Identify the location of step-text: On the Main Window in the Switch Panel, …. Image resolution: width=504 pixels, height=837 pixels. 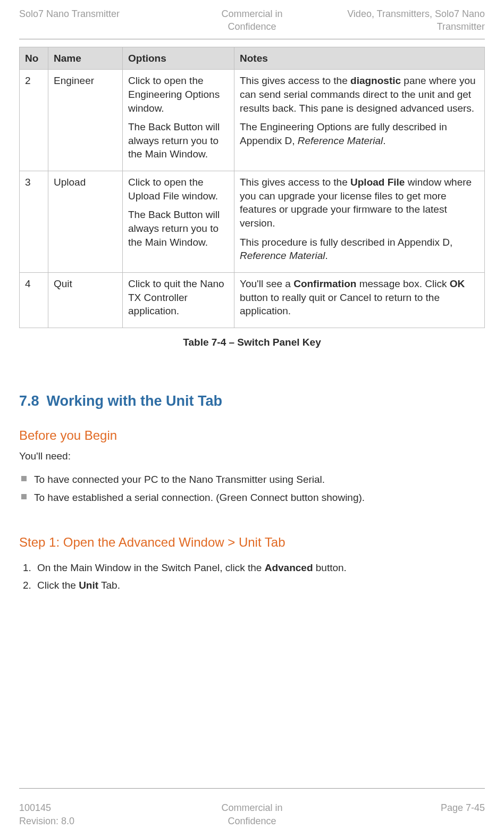
(151, 568).